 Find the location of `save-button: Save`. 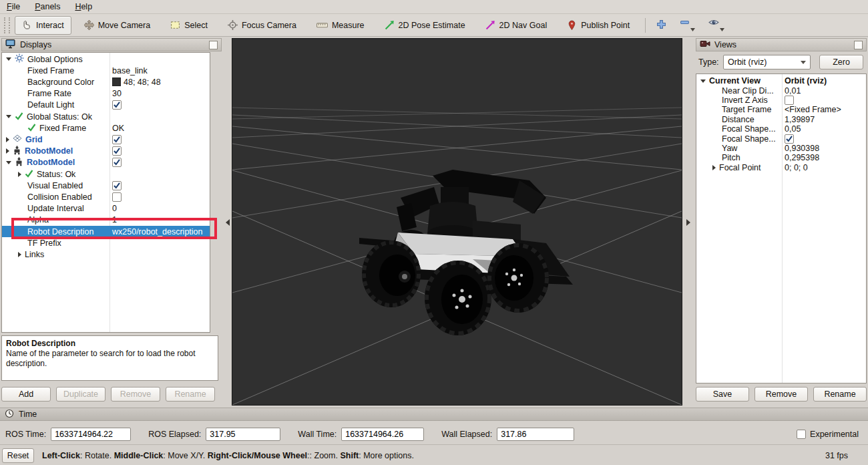

save-button: Save is located at coordinates (722, 394).